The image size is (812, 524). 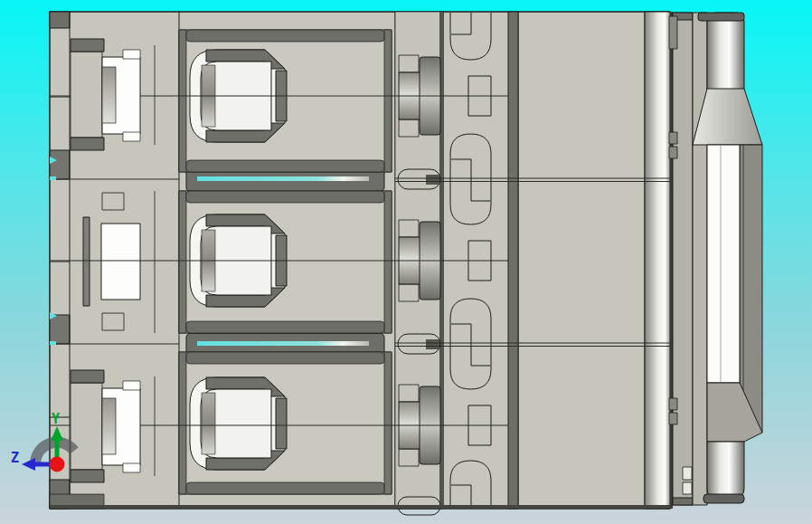 What do you see at coordinates (657, 261) in the screenshot?
I see `case-rounded-edge` at bounding box center [657, 261].